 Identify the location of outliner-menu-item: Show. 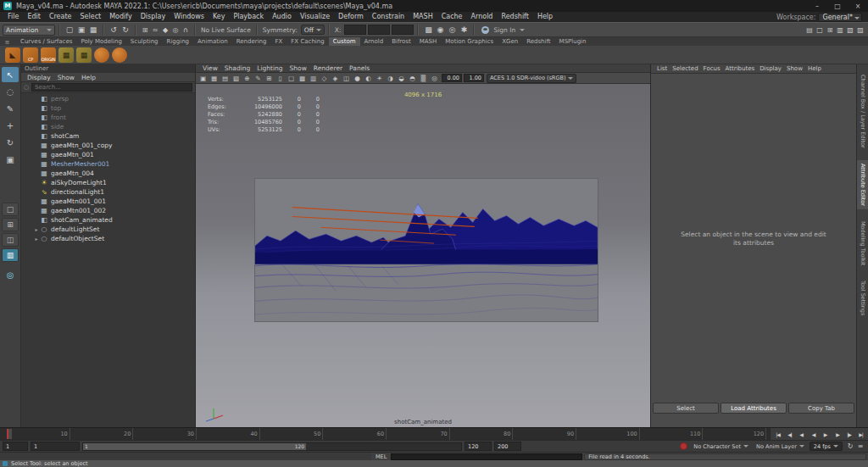
(66, 77).